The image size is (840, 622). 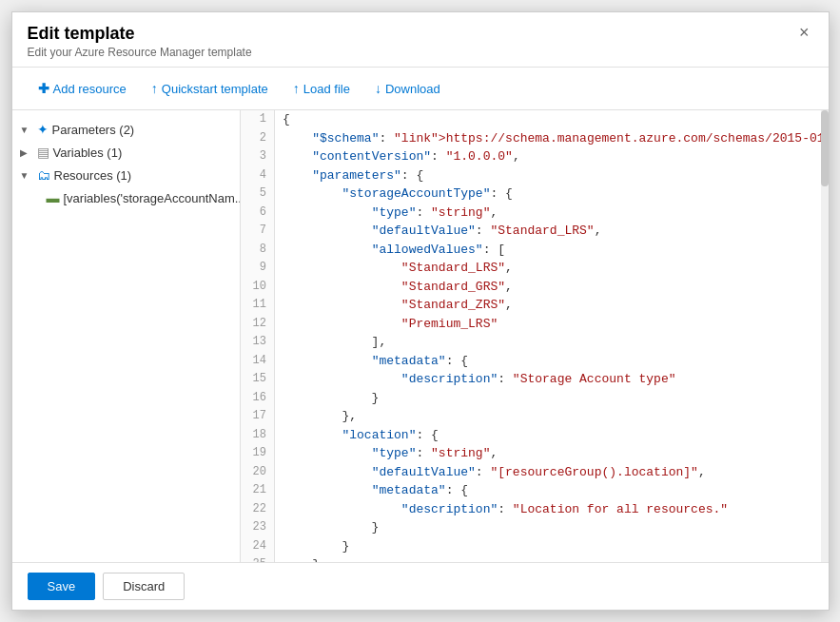 I want to click on line-number: 12, so click(x=258, y=324).